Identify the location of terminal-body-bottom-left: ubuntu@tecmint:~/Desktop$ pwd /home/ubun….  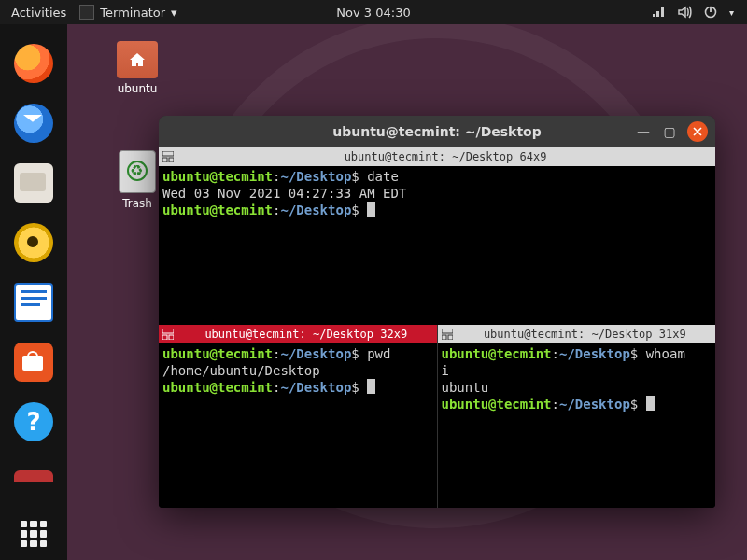
(298, 426).